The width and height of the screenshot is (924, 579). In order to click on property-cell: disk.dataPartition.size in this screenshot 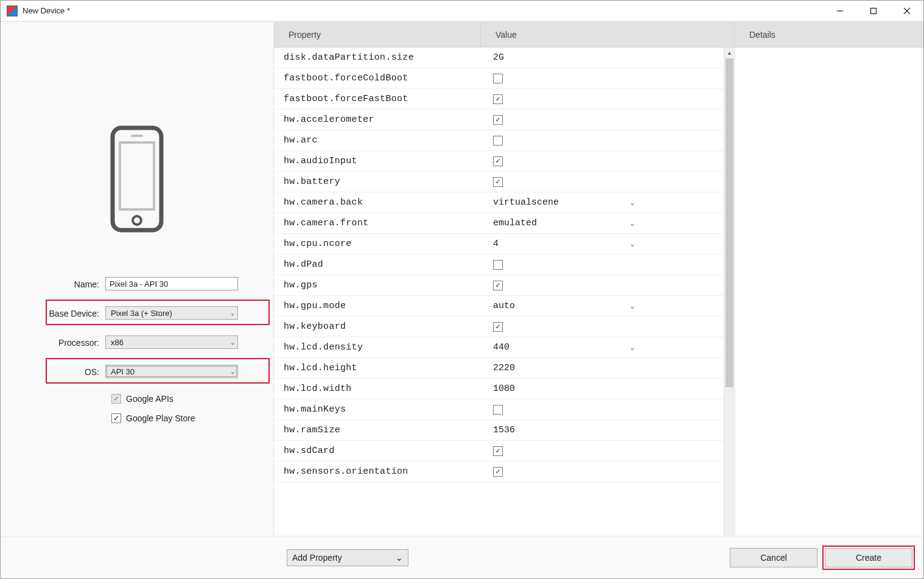, I will do `click(377, 57)`.